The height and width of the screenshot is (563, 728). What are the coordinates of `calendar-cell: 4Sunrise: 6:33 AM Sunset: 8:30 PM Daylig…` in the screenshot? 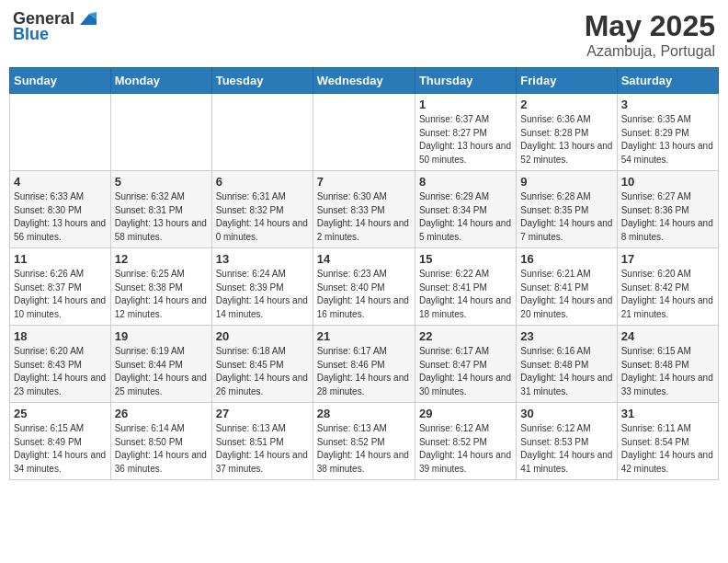 It's located at (61, 210).